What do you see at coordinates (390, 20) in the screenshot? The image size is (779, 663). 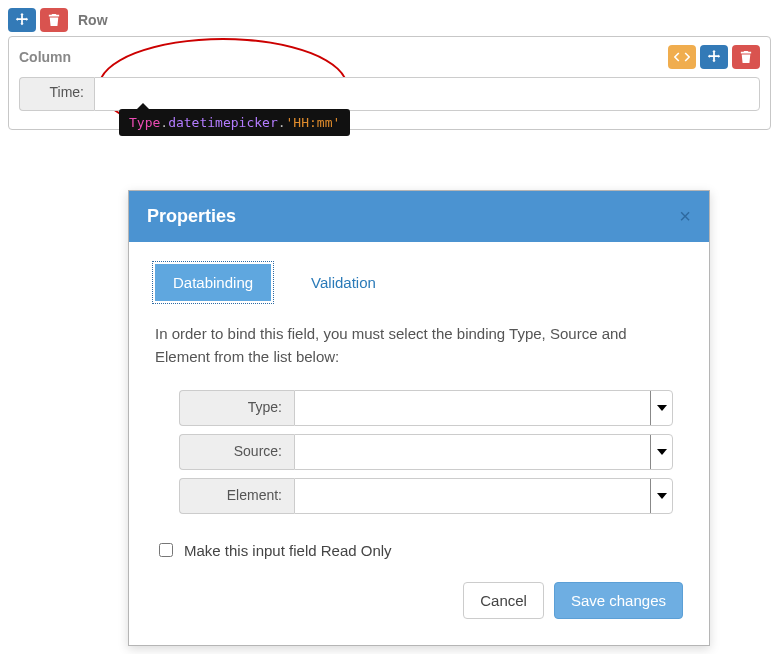 I see `row-toolbar: Row` at bounding box center [390, 20].